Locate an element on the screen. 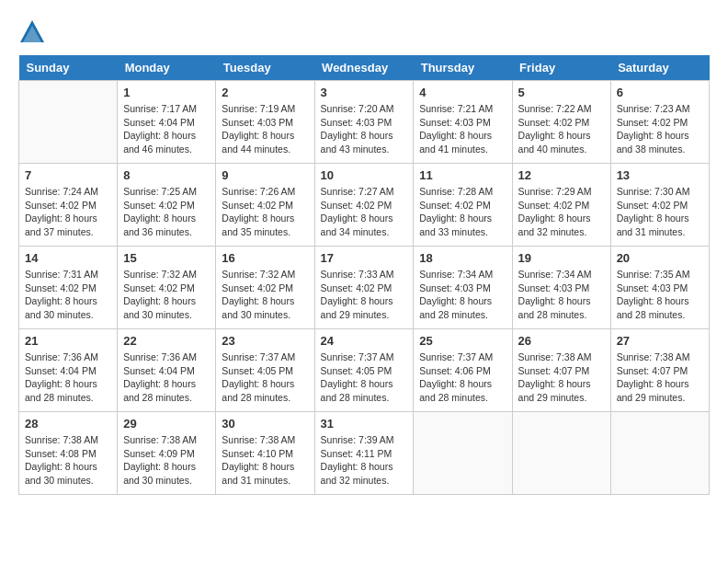  day-number: 2 is located at coordinates (265, 92).